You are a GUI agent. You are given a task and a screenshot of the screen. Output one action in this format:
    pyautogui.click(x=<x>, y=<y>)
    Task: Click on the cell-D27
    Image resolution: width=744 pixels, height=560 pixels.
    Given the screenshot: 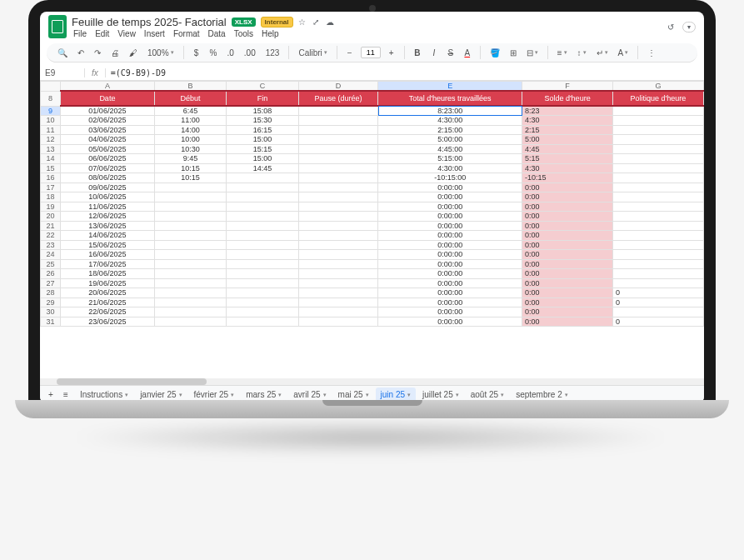 What is the action you would take?
    pyautogui.click(x=338, y=283)
    